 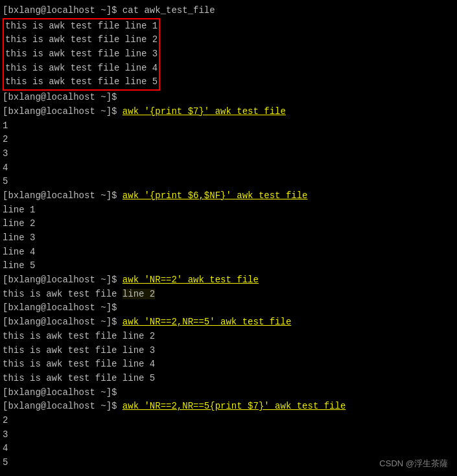 What do you see at coordinates (228, 308) in the screenshot?
I see `prompt-empty-2: [bxlang@localhost ~]$` at bounding box center [228, 308].